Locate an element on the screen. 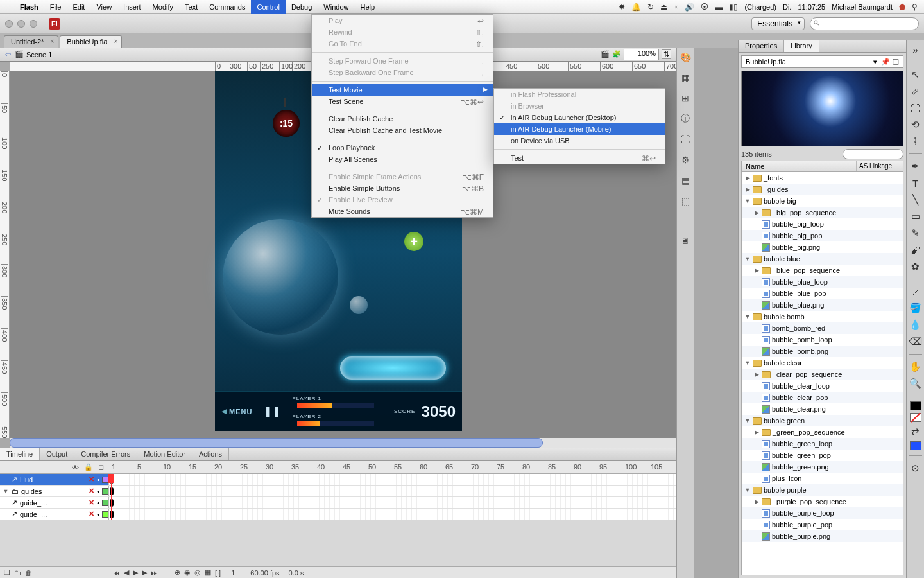 Image resolution: width=924 pixels, height=578 pixels. timeline-tab-timeline: Timeline is located at coordinates (20, 455).